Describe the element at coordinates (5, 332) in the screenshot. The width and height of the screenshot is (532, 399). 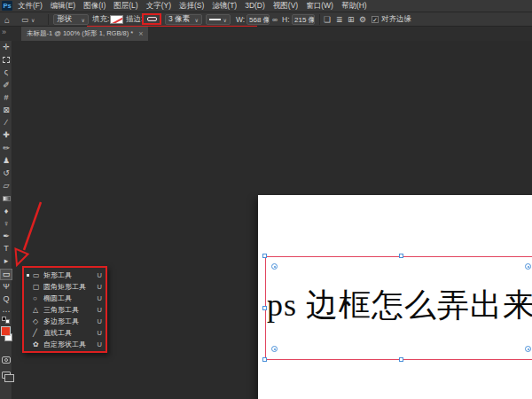
I see `foreground-color-swatch` at that location.